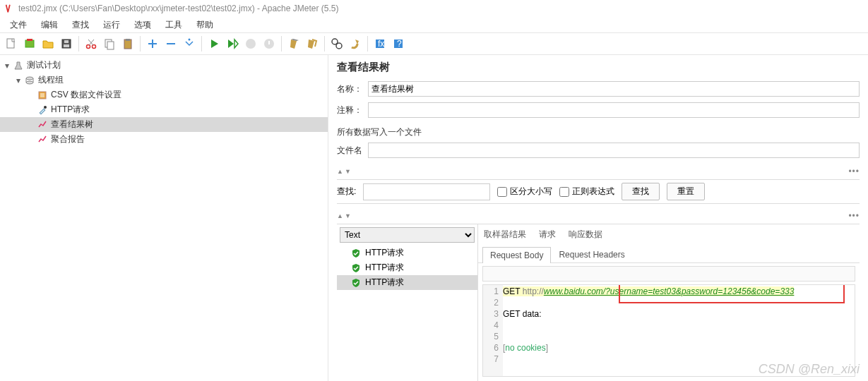 The image size is (868, 381). What do you see at coordinates (50, 80) in the screenshot?
I see `tree-label: 线程组` at bounding box center [50, 80].